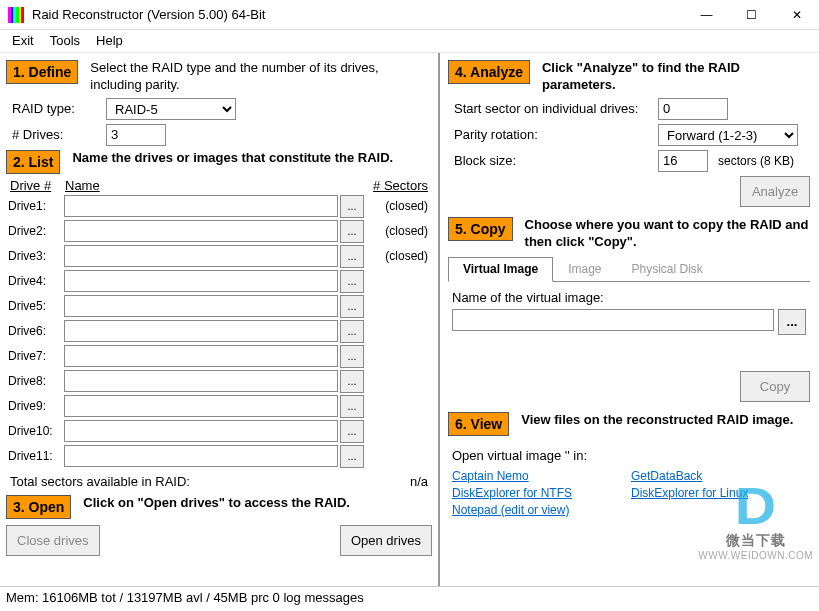 The image size is (819, 611). I want to click on window-title: Raid Reconstructor (Version 5.00) 64-Bit, so click(358, 14).